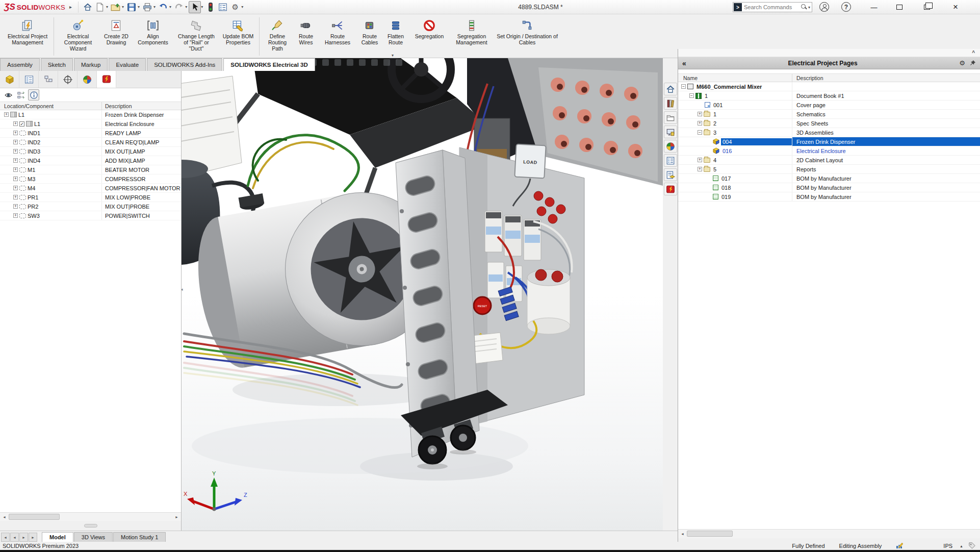  Describe the element at coordinates (91, 64) in the screenshot. I see `tab-markup: Markup` at that location.